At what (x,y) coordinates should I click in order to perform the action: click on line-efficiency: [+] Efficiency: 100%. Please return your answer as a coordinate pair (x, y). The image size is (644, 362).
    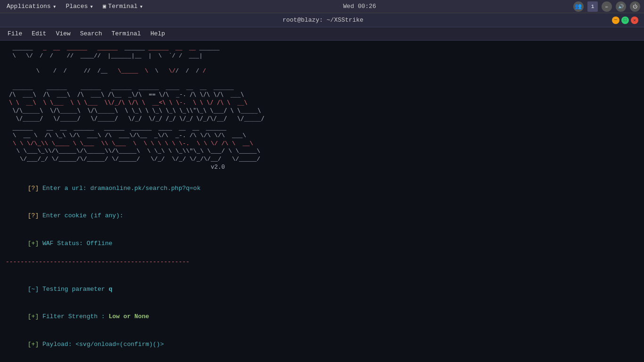
    Looking at the image, I should click on (322, 360).